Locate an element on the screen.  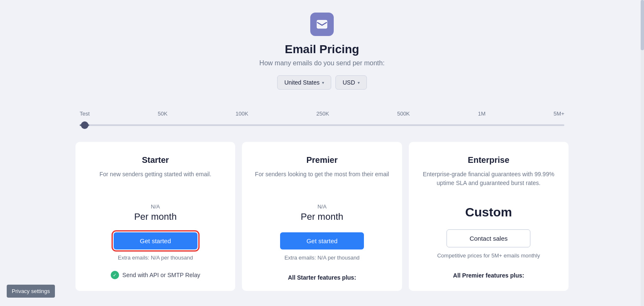
contact-sales-button: Contact sales is located at coordinates (488, 239).